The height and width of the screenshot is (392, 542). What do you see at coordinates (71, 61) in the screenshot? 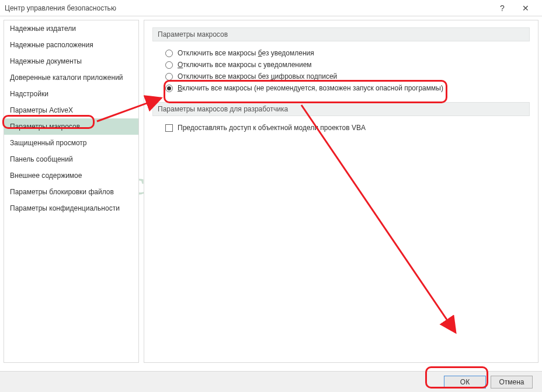
I see `sidebar-item-2: Надежные документы` at bounding box center [71, 61].